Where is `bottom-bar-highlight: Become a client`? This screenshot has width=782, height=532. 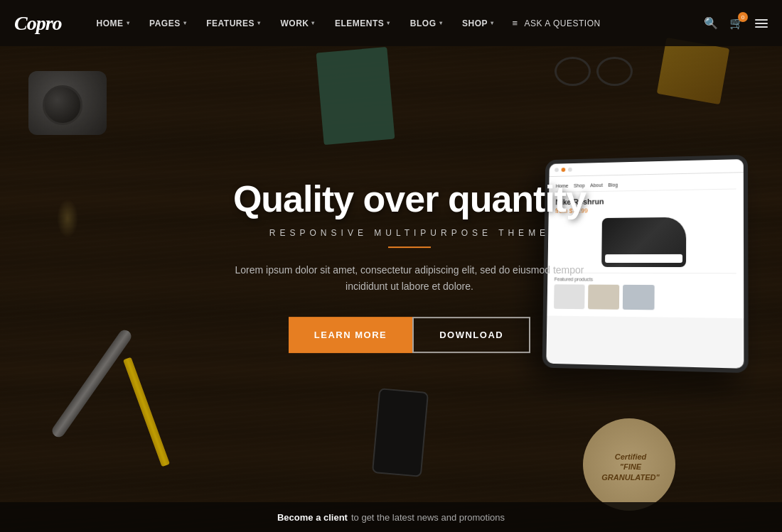 bottom-bar-highlight: Become a client is located at coordinates (313, 517).